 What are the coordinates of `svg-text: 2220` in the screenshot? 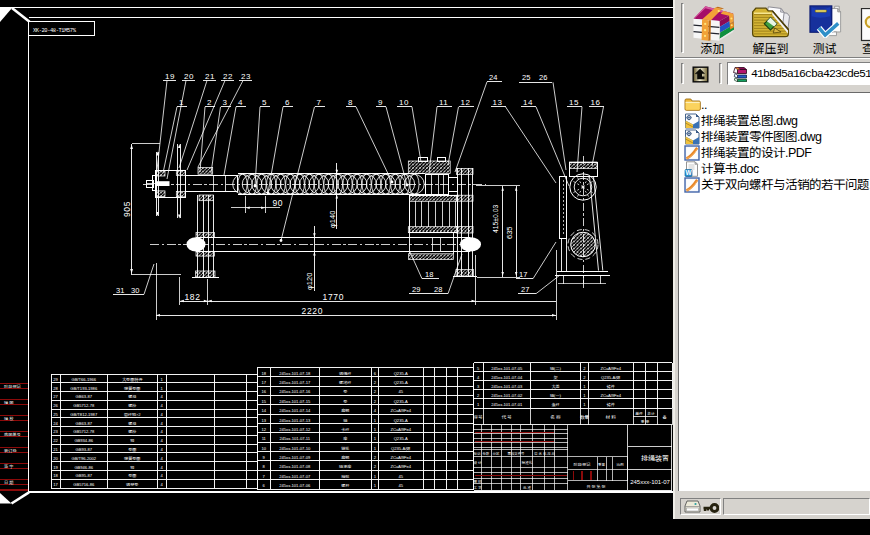 It's located at (313, 311).